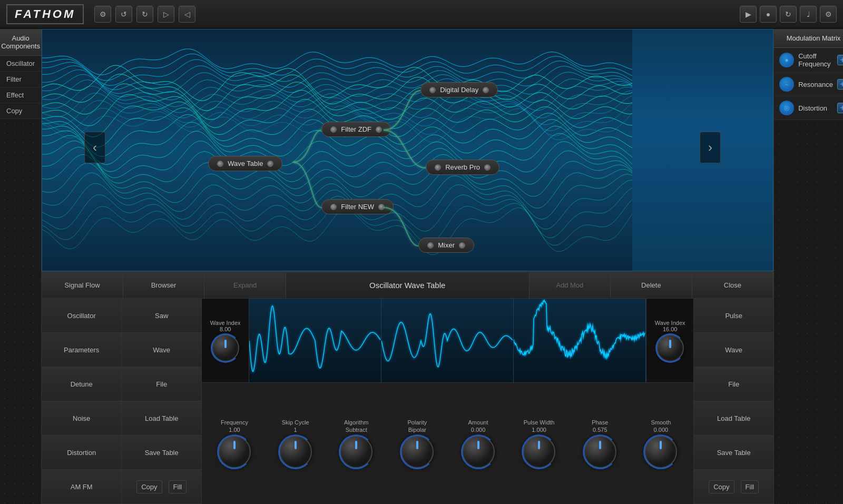 The height and width of the screenshot is (504, 843). Describe the element at coordinates (234, 452) in the screenshot. I see `frequency-knob` at that location.